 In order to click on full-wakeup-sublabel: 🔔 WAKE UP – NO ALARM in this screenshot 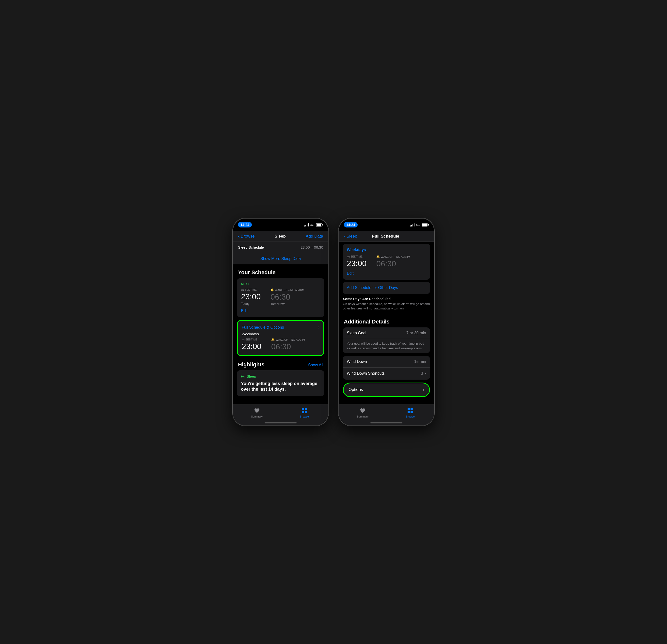, I will do `click(288, 340)`.